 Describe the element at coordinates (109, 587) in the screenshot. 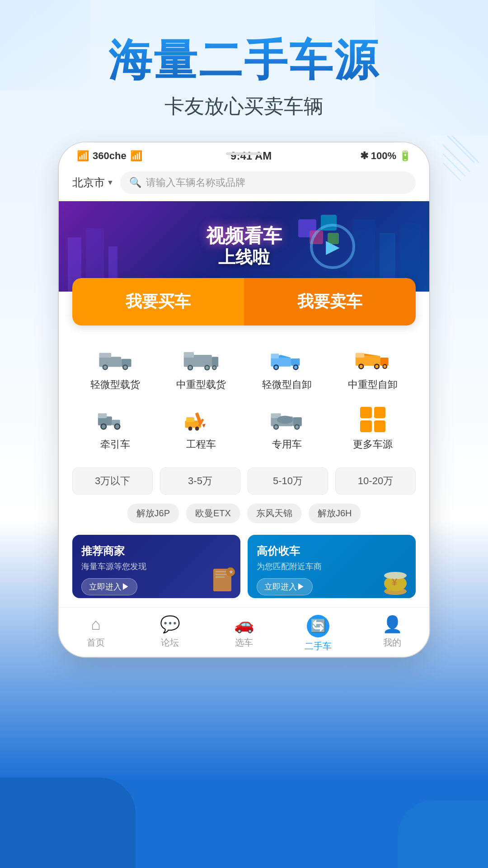

I see `merchant-card-btn: 立即进入▶` at that location.